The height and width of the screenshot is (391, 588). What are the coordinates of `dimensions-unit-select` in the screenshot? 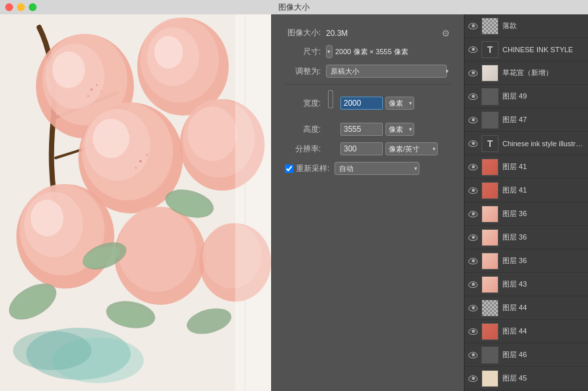 It's located at (329, 52).